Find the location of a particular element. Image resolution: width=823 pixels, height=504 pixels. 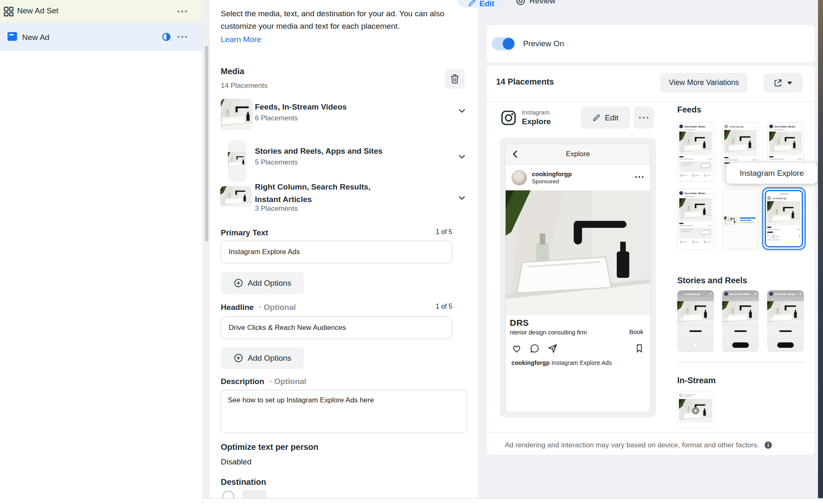

phone-caption: cookingforgp Instagram Explore Ads is located at coordinates (578, 363).